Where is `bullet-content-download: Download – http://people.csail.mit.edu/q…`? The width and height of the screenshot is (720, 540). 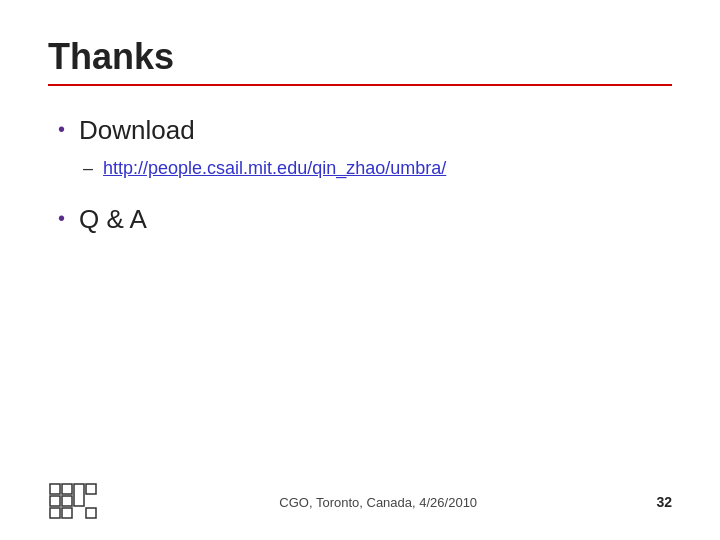 bullet-content-download: Download – http://people.csail.mit.edu/q… is located at coordinates (262, 148).